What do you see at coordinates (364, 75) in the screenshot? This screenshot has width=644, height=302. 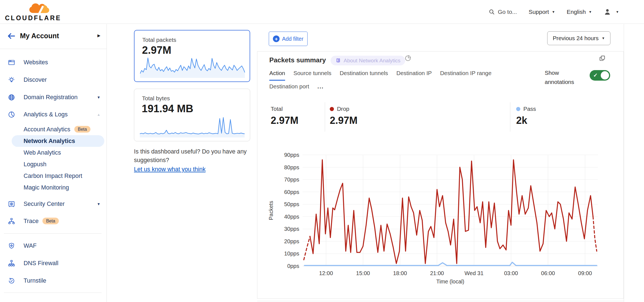 I see `tab-destination-tunnels: Destination tunnels` at bounding box center [364, 75].